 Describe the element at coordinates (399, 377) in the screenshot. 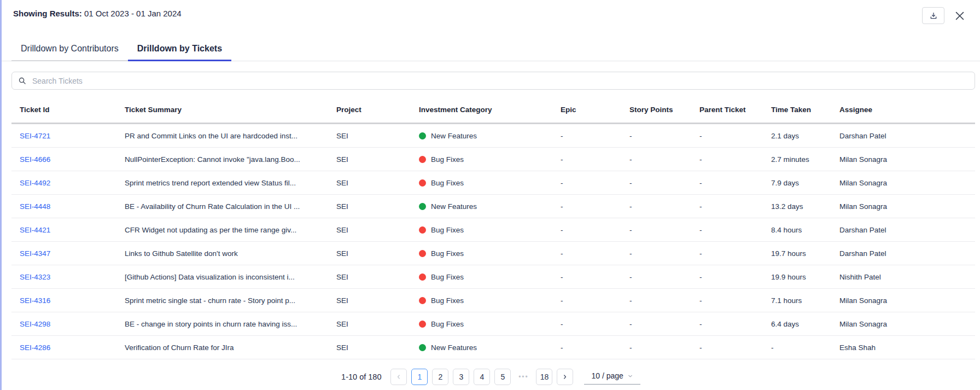

I see `chevron-left-icon` at that location.